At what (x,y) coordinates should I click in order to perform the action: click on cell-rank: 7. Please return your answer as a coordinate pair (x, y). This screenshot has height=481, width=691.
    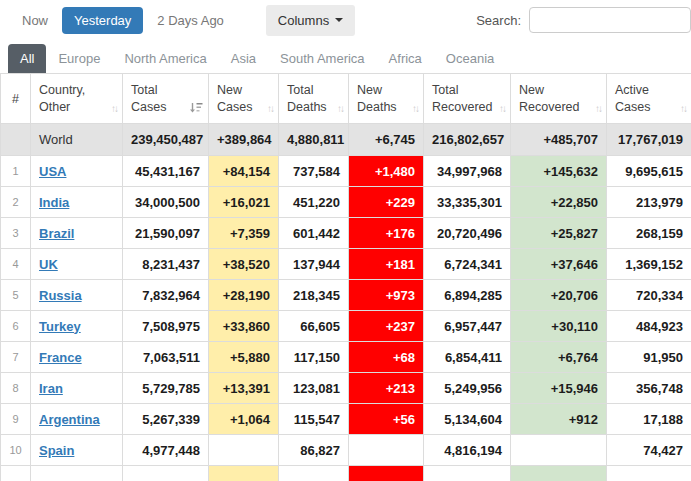
    Looking at the image, I should click on (16, 358).